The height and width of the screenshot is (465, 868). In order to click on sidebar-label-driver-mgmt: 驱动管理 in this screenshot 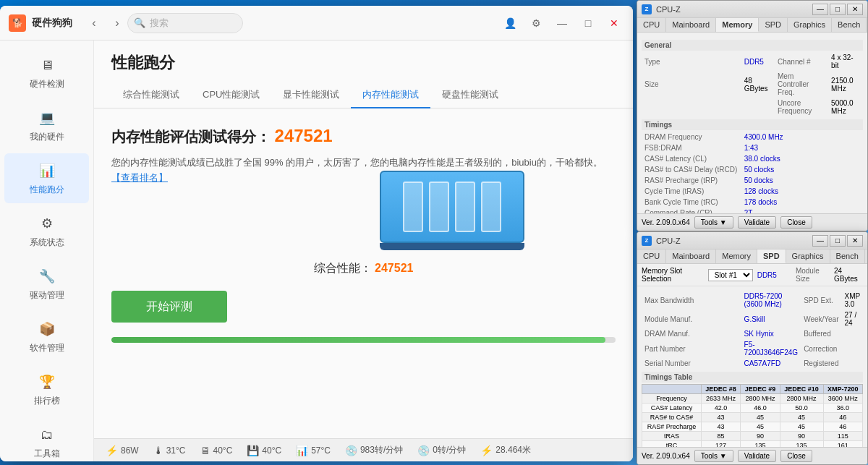, I will do `click(47, 295)`.